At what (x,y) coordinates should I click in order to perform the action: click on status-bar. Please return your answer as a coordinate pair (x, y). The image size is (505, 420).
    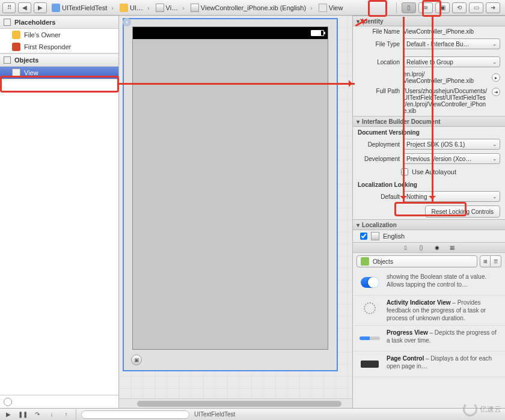
    Looking at the image, I should click on (230, 33).